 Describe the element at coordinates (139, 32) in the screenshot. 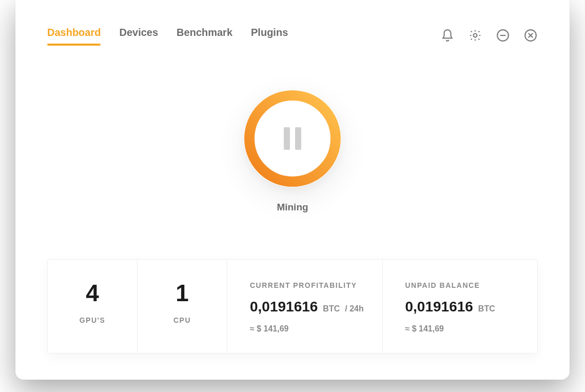

I see `tab-label: Devices` at that location.